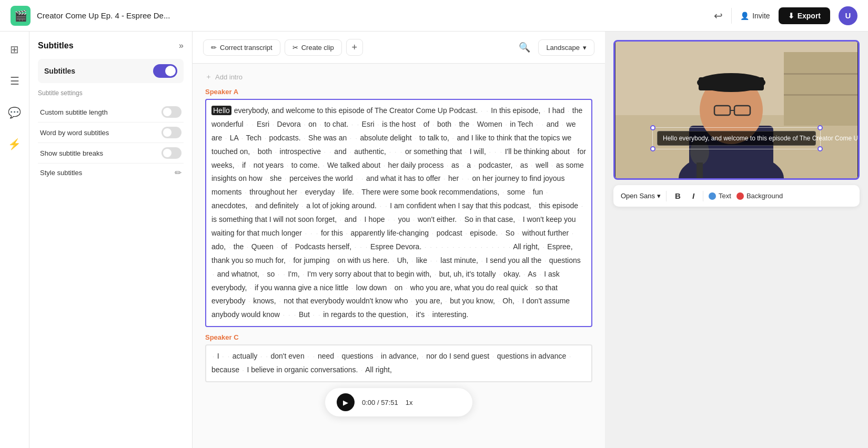 Image resolution: width=868 pixels, height=448 pixels. Describe the element at coordinates (110, 154) in the screenshot. I see `setting-row-subtitle-breaks: Show subtitle breaks` at that location.